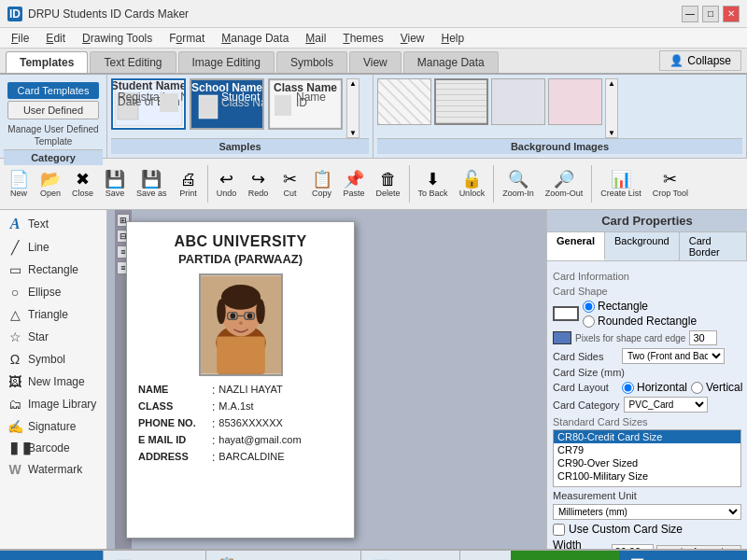 This screenshot has width=747, height=560. Describe the element at coordinates (711, 14) in the screenshot. I see `maximize-button: □` at that location.